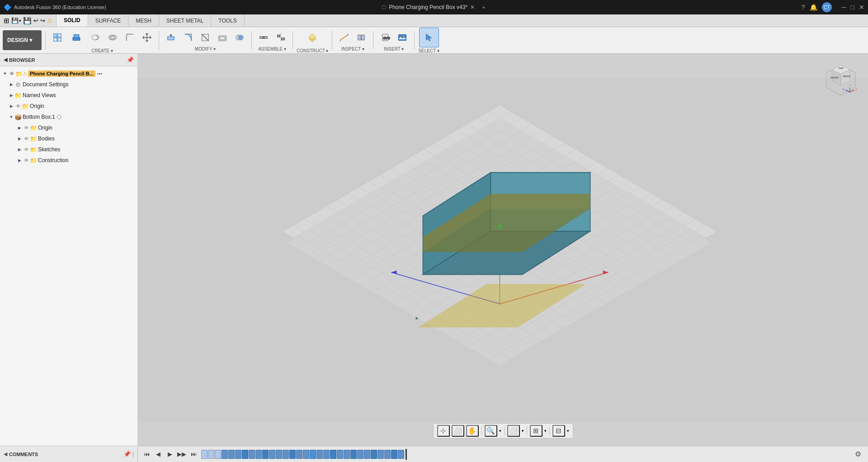  I want to click on maximize-button: □, so click(853, 7).